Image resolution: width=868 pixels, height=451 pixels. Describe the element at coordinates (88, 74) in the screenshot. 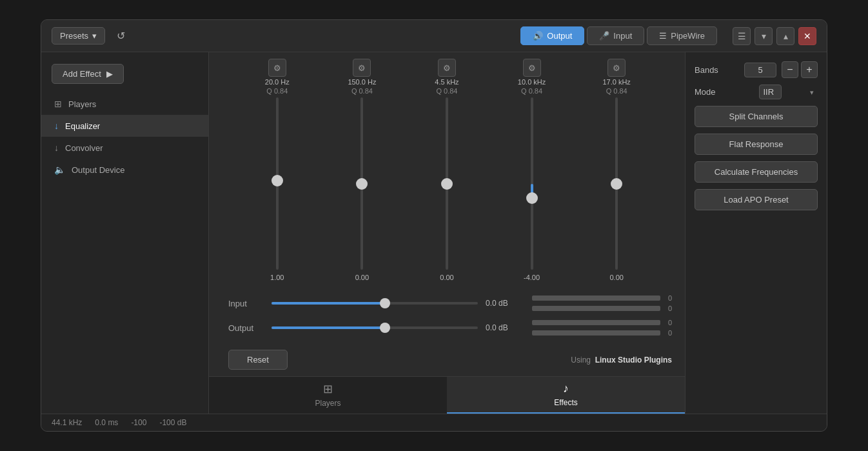

I see `add-effect-button: Add Effect ▶` at that location.